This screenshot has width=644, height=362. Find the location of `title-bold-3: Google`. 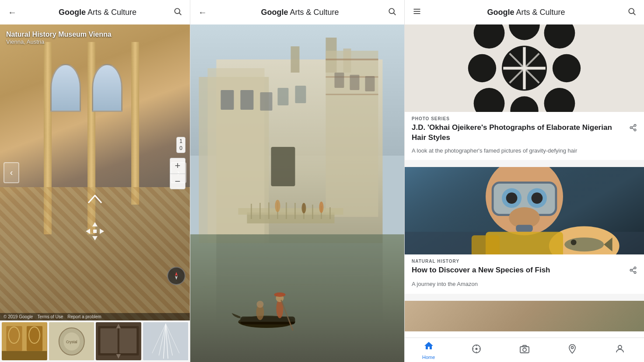

title-bold-3: Google is located at coordinates (500, 12).